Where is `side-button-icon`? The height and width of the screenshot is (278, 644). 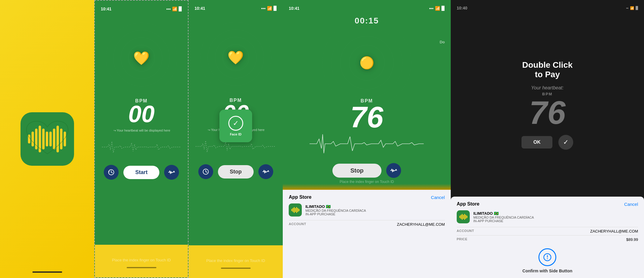
side-button-icon is located at coordinates (547, 257).